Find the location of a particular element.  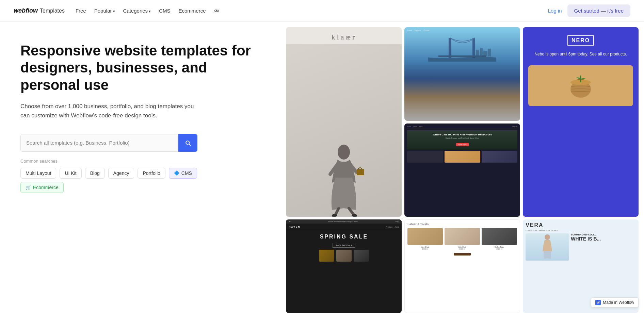

nav-cms: CMS is located at coordinates (165, 11).